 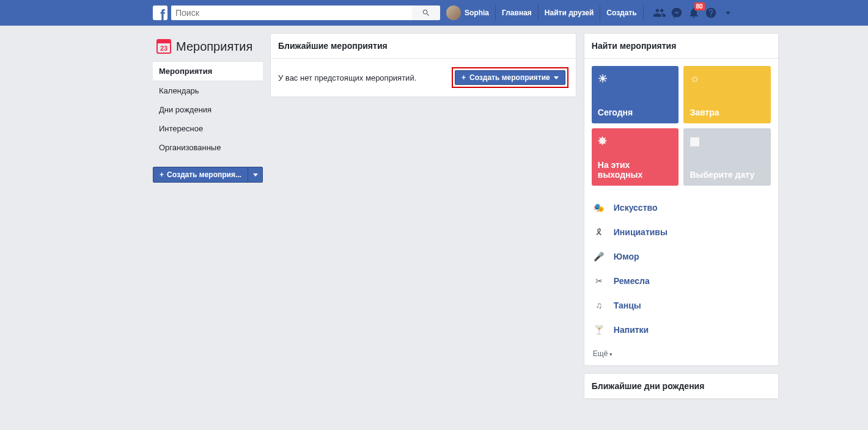 What do you see at coordinates (599, 208) in the screenshot?
I see `art-icon: 🎭` at bounding box center [599, 208].